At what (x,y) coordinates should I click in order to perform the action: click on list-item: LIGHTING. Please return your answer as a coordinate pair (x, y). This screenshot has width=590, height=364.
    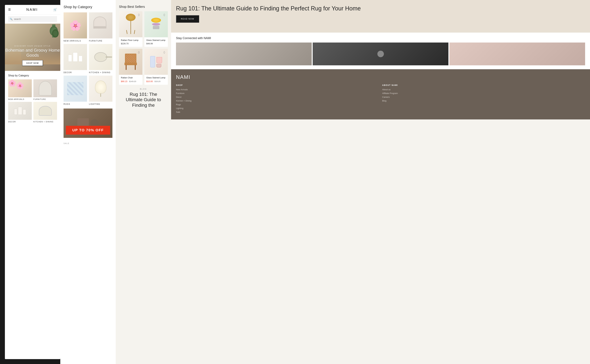
    Looking at the image, I should click on (101, 91).